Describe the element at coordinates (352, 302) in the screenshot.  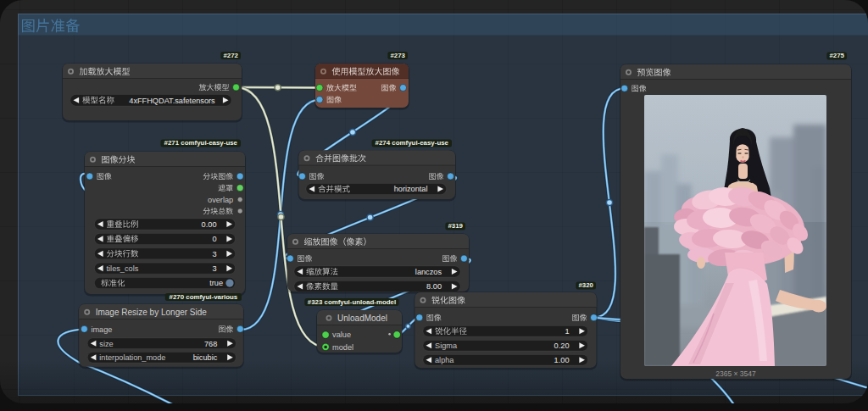
I see `svg-text: #323 comfyui-unload-model` at that location.